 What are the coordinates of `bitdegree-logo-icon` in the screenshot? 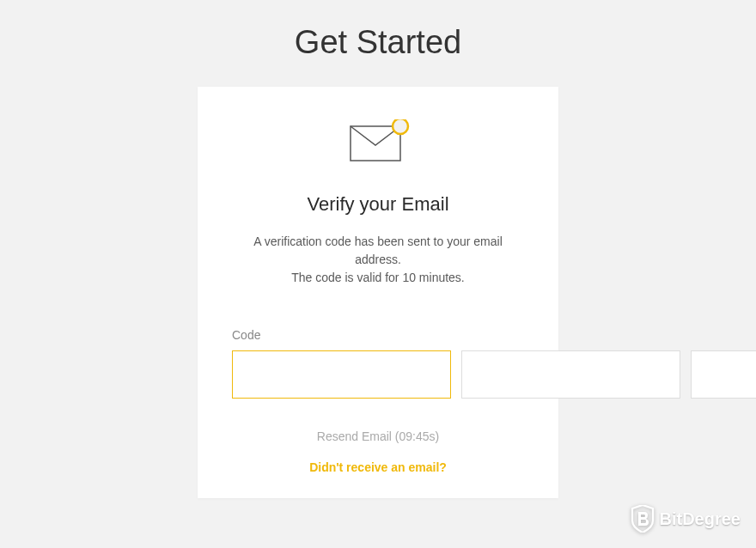 It's located at (643, 519).